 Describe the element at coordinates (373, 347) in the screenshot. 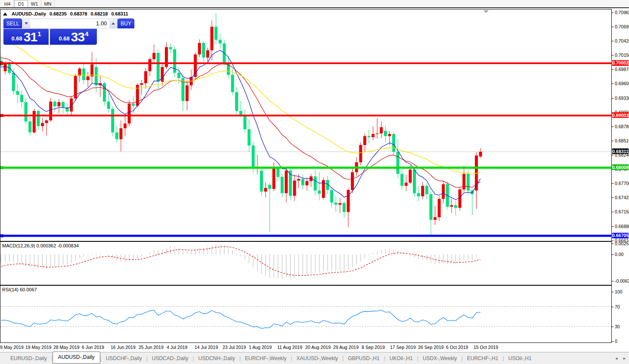

I see `date-tick-label: 8 Sep 2019` at that location.